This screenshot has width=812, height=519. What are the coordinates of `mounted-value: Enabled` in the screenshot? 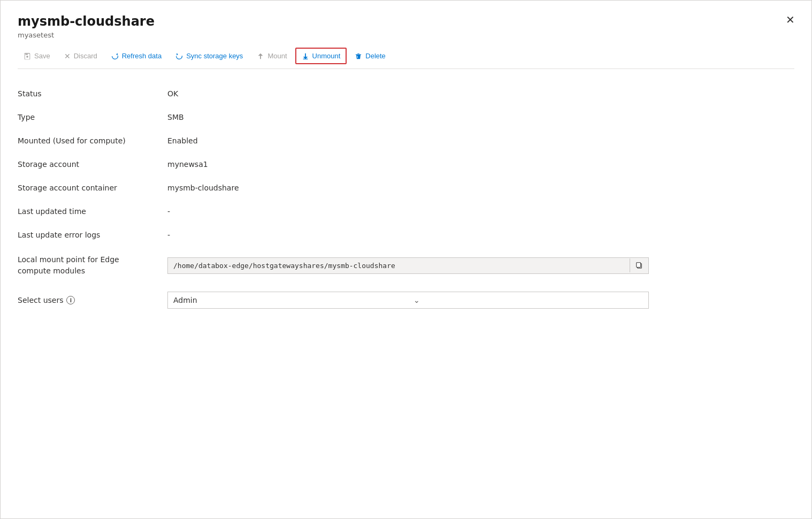 It's located at (481, 141).